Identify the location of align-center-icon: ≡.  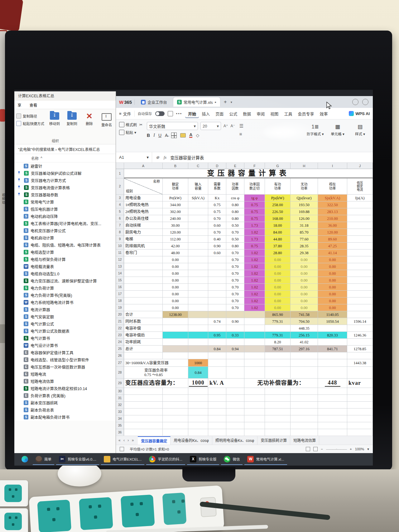
(241, 134).